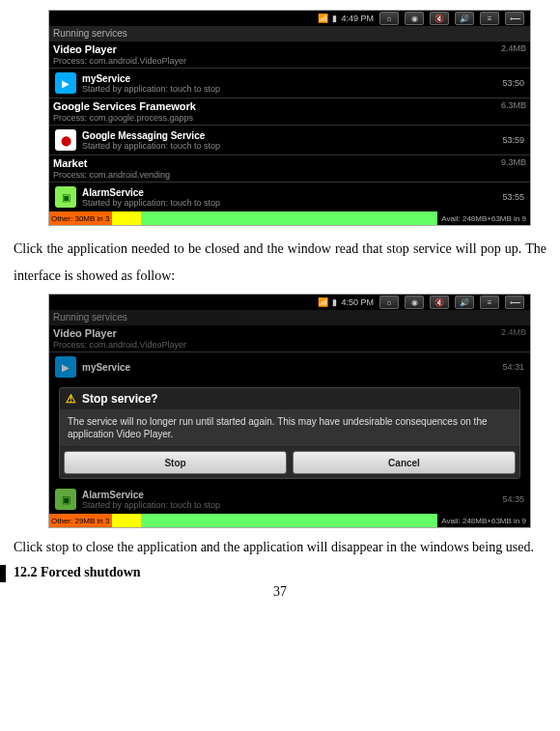 The width and height of the screenshot is (560, 731). Describe the element at coordinates (290, 106) in the screenshot. I see `app-header: Google Services Framework 6.3MB` at that location.